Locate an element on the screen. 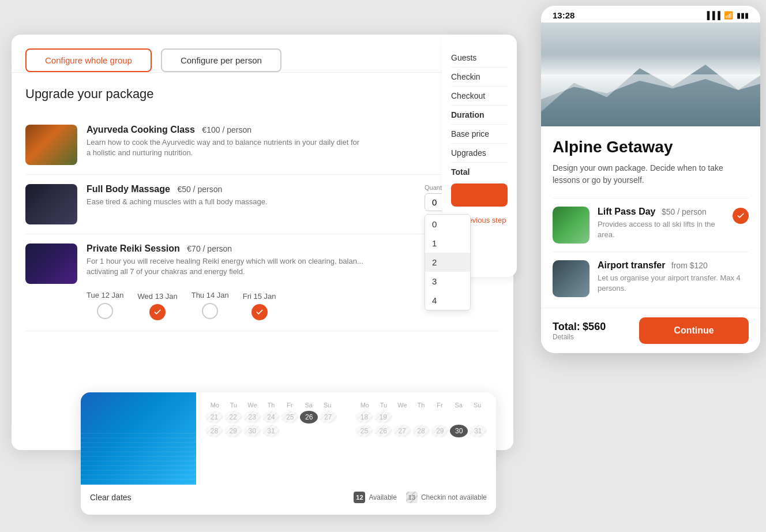  qty-option-4: 4 is located at coordinates (448, 300).